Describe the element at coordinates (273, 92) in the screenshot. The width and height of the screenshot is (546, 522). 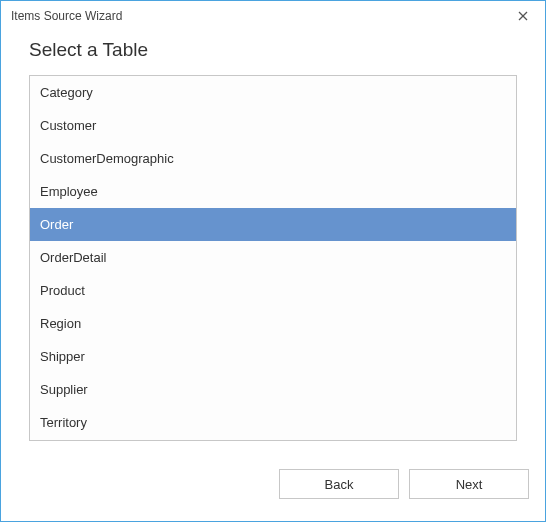
I see `list-item: Category` at that location.